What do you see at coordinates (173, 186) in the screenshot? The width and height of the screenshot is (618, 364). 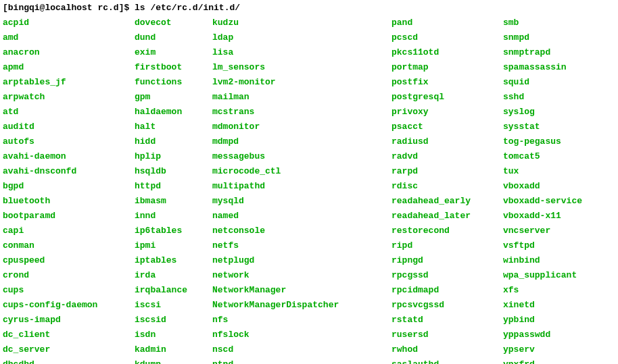 I see `file-entry: httpd` at bounding box center [173, 186].